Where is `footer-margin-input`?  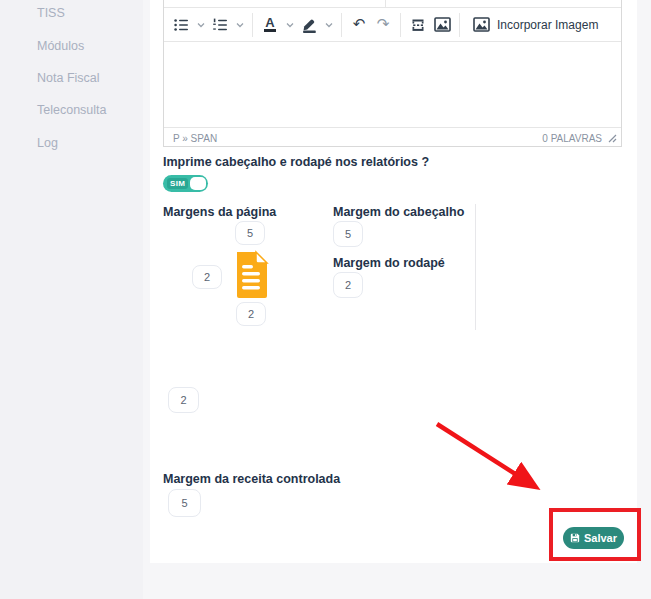 footer-margin-input is located at coordinates (348, 285).